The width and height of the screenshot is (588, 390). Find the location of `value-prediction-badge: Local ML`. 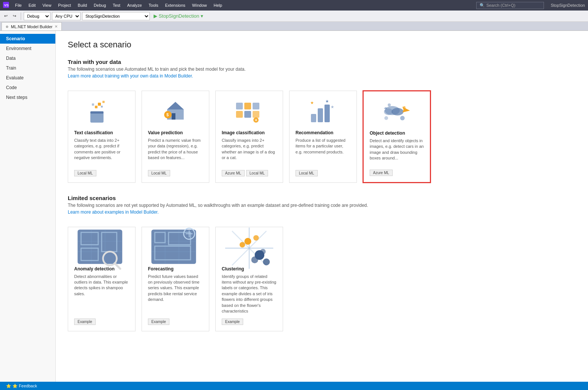

value-prediction-badge: Local ML is located at coordinates (159, 173).